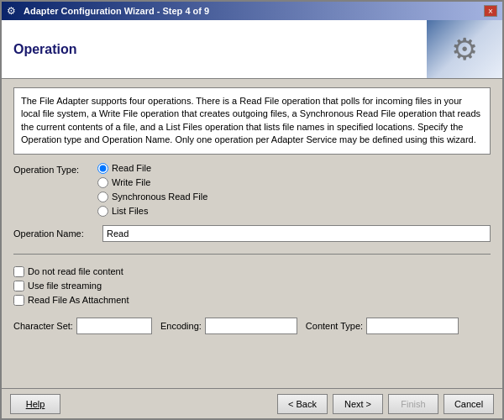  I want to click on encoding-input, so click(251, 326).